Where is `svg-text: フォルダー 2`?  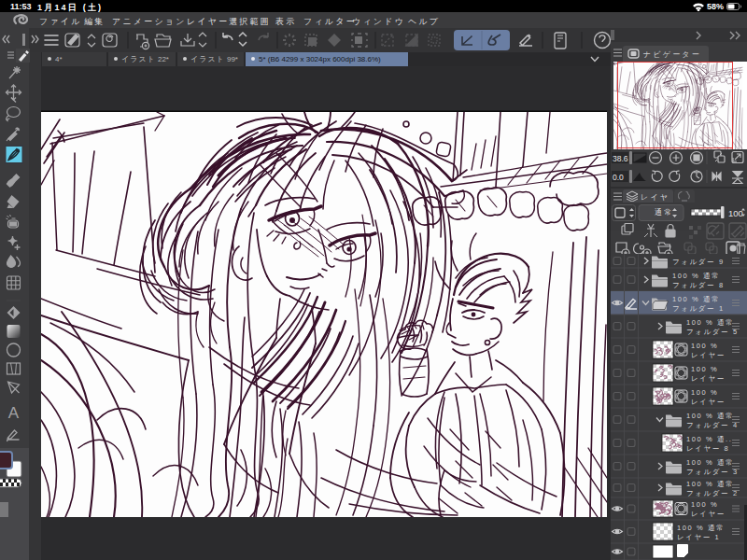
svg-text: フォルダー 2 is located at coordinates (712, 493).